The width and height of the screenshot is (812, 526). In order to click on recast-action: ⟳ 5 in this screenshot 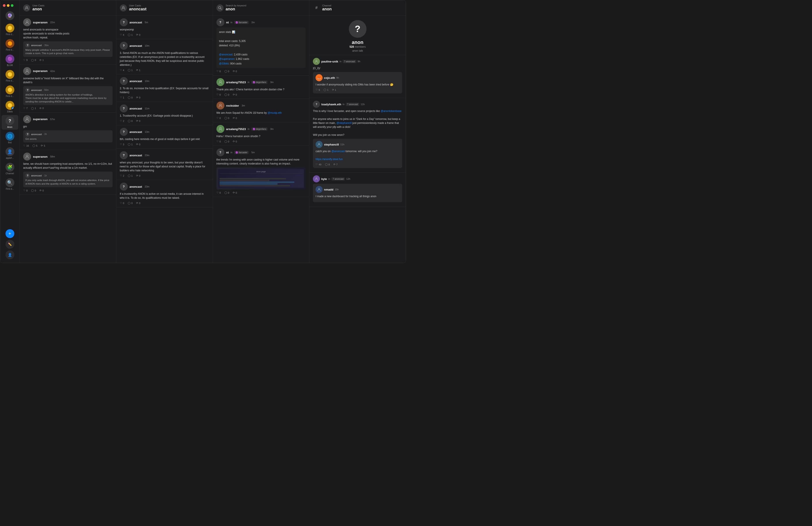, I will do `click(43, 145)`.